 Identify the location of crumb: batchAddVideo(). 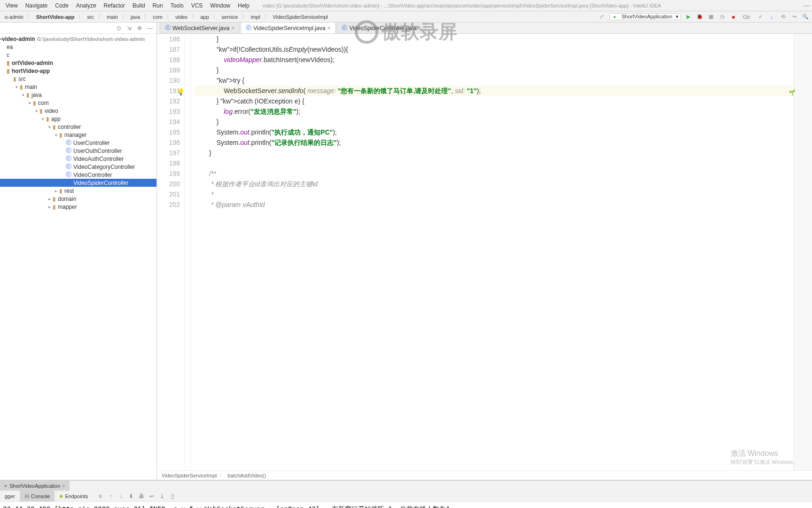
(247, 476).